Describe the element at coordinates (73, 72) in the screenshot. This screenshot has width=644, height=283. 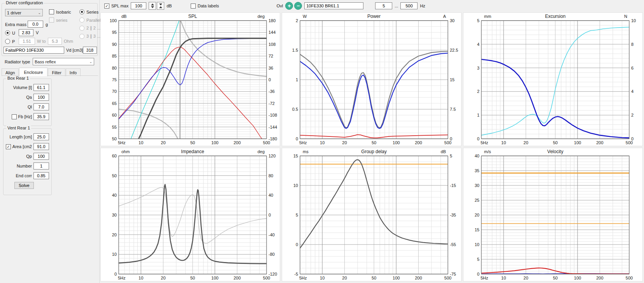
I see `tab-info: Info` at that location.